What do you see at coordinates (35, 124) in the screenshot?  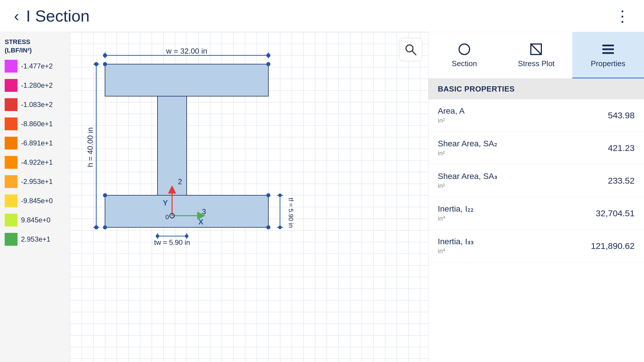 I see `legend-item: -8.860e+1` at bounding box center [35, 124].